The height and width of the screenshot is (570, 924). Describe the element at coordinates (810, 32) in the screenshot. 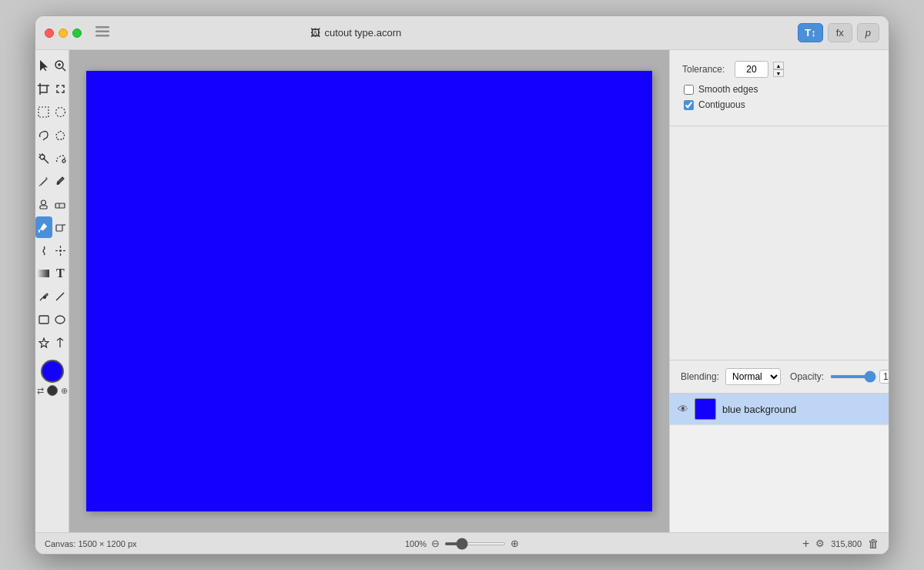

I see `type-tool-label: T↕` at that location.